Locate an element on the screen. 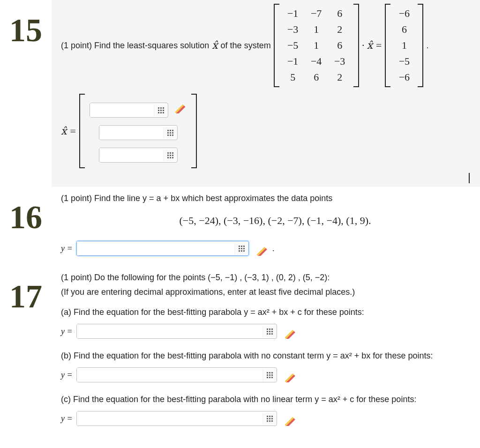 The width and height of the screenshot is (480, 448). text-cursor-area is located at coordinates (263, 178).